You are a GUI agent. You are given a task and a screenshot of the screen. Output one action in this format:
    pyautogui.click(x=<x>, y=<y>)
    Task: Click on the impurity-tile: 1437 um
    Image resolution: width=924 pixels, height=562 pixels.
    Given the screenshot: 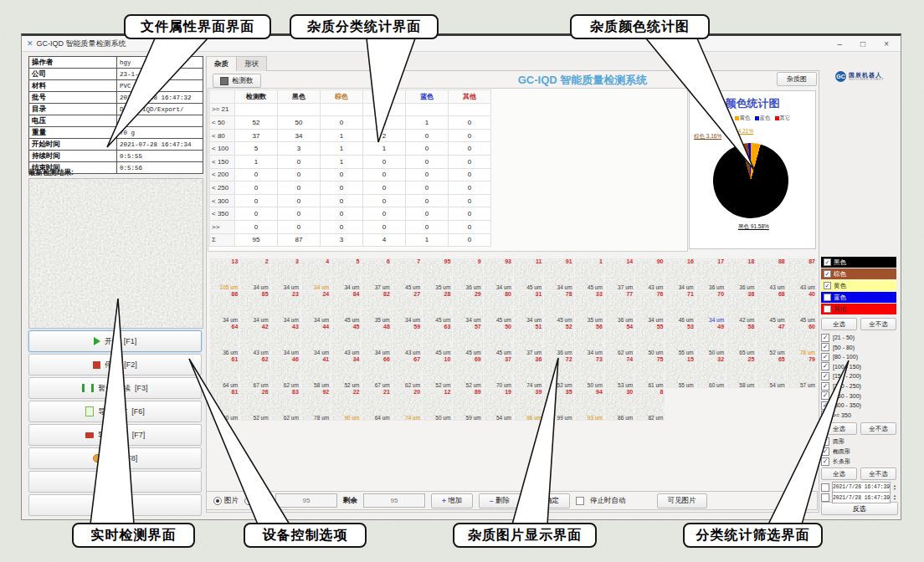 What is the action you would take?
    pyautogui.click(x=619, y=274)
    